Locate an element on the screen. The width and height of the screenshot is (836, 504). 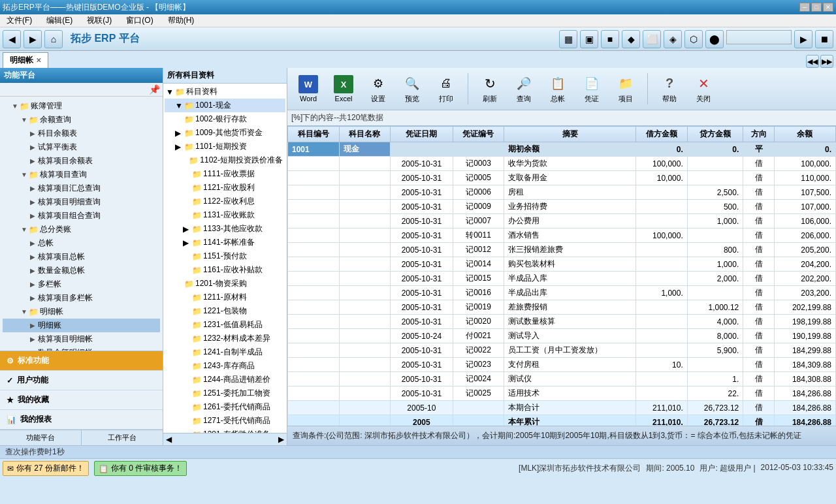
sidebar-item-subject-balance: ▶ 科目余额表 is located at coordinates (81, 133).